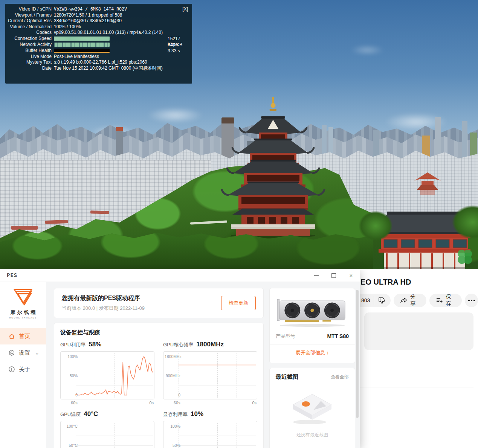  I want to click on maximize-icon, so click(334, 276).